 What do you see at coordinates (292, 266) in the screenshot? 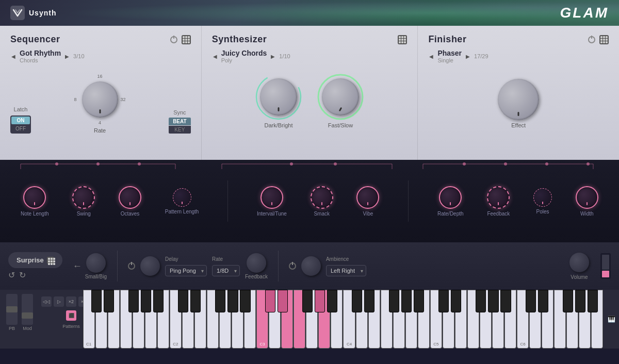
I see `ambience-power-icon` at bounding box center [292, 266].